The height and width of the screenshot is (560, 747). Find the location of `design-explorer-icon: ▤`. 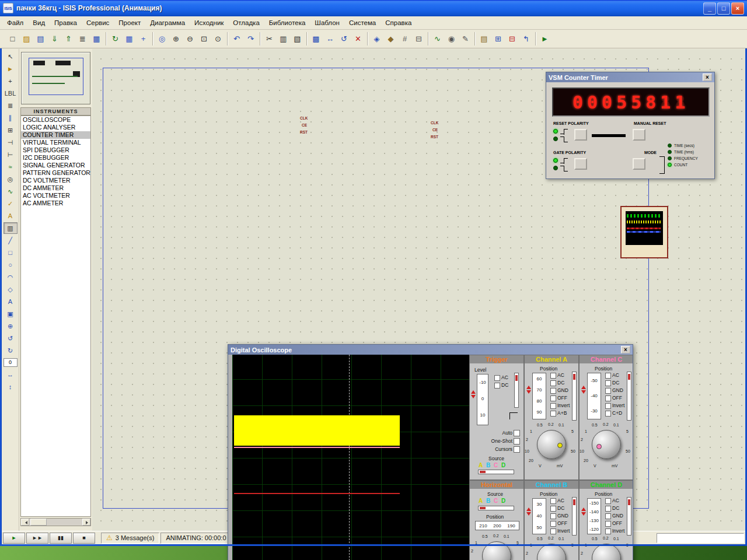

design-explorer-icon: ▤ is located at coordinates (484, 38).